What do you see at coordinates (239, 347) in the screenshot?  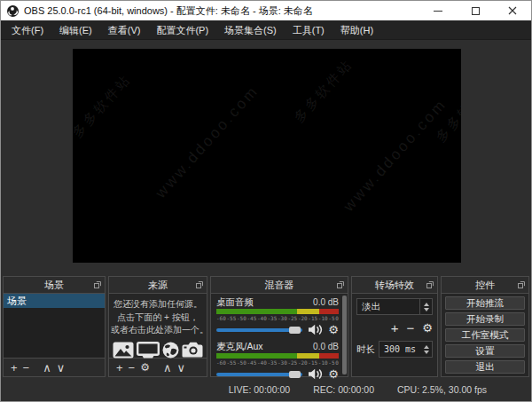 I see `channel-name: 麦克风/Aux` at bounding box center [239, 347].